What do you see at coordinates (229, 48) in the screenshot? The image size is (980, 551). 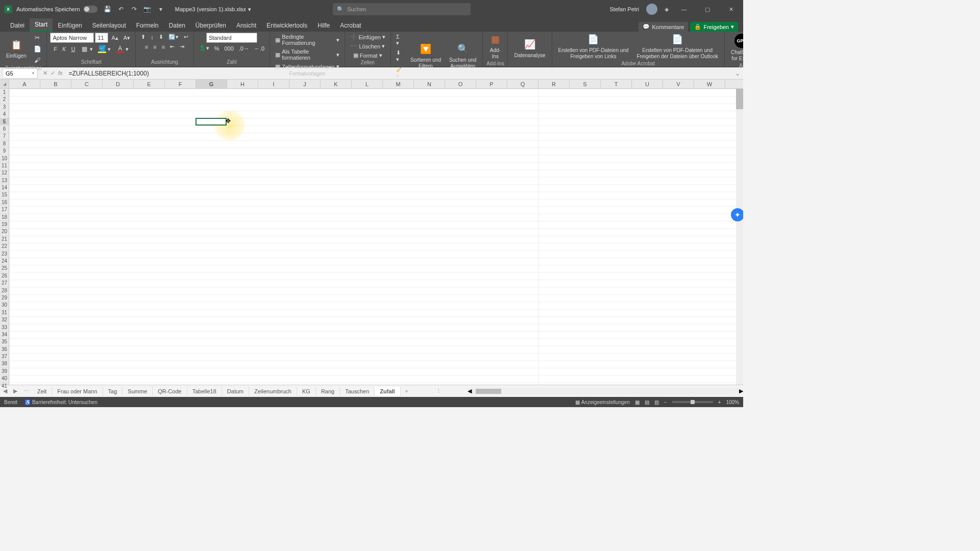 I see `thousands-button: 000` at bounding box center [229, 48].